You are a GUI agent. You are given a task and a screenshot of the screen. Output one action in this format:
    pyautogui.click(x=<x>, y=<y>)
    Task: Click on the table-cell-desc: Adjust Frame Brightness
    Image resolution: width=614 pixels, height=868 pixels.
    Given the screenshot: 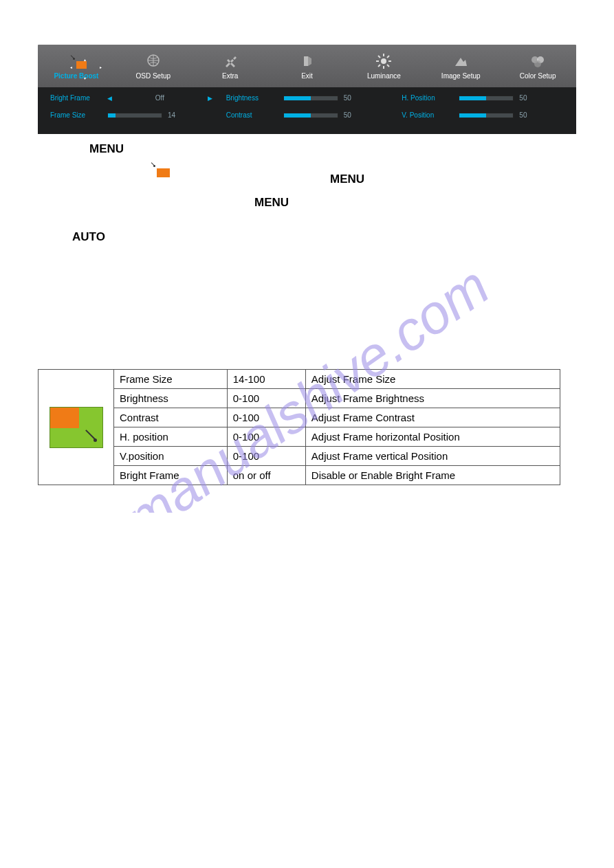 What is the action you would take?
    pyautogui.click(x=432, y=399)
    